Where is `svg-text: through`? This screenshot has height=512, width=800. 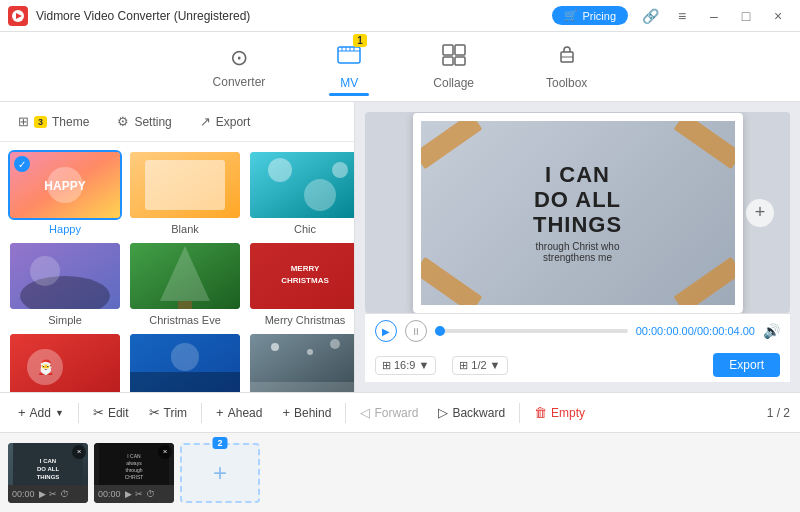 svg-text: through is located at coordinates (134, 470).